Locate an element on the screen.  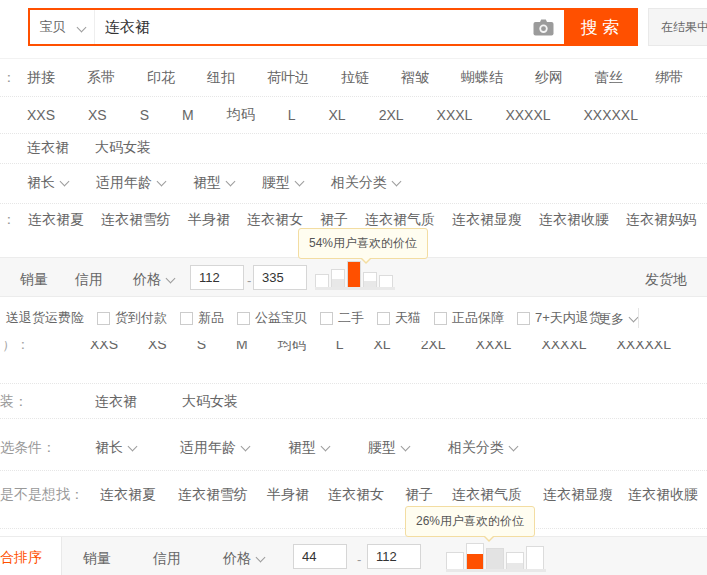
checkbox-item: 7+天内退货 is located at coordinates (560, 318).